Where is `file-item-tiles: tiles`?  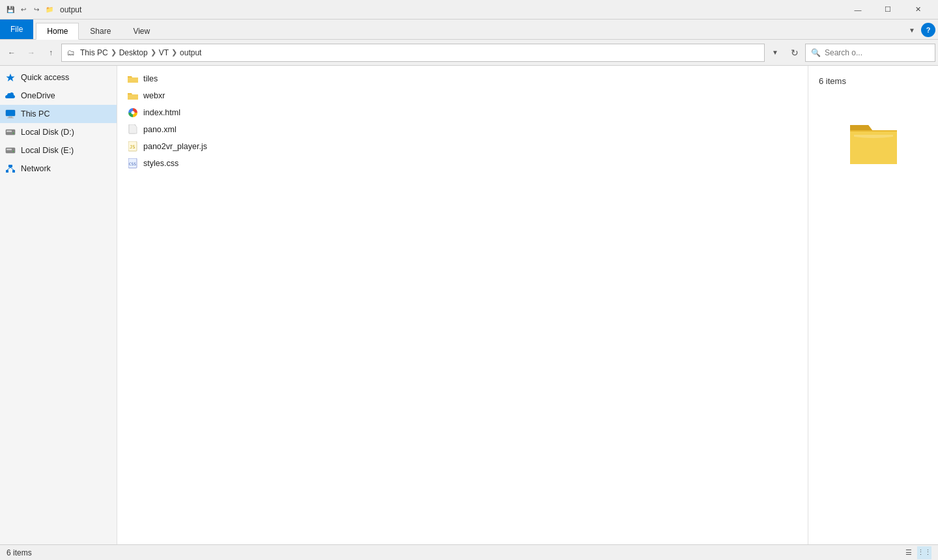
file-item-tiles: tiles is located at coordinates (462, 79).